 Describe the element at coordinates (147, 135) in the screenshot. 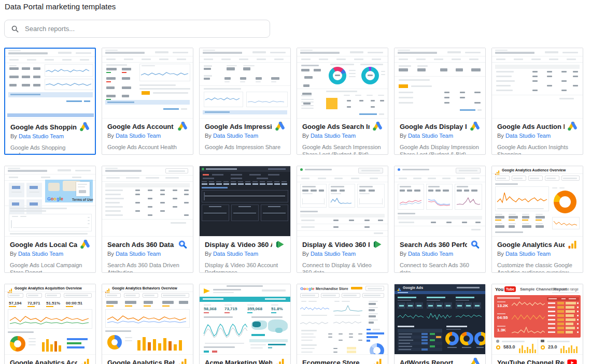

I see `card-body: Google Ads Account Health By Data Studio…` at that location.